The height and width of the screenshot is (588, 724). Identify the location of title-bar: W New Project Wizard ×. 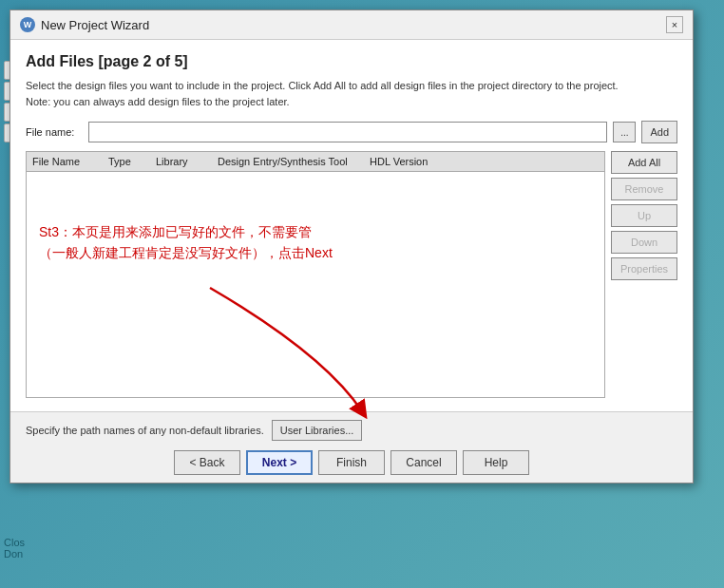
(352, 25).